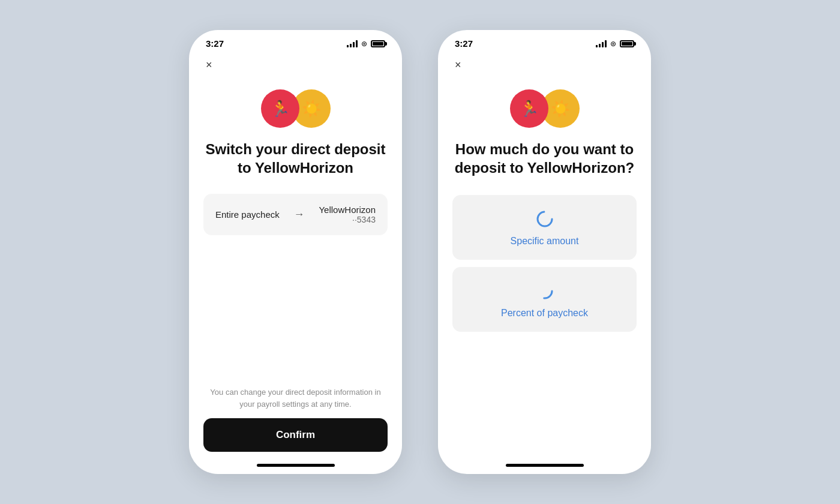  Describe the element at coordinates (280, 109) in the screenshot. I see `red-icon-circle-1: 🏃` at that location.